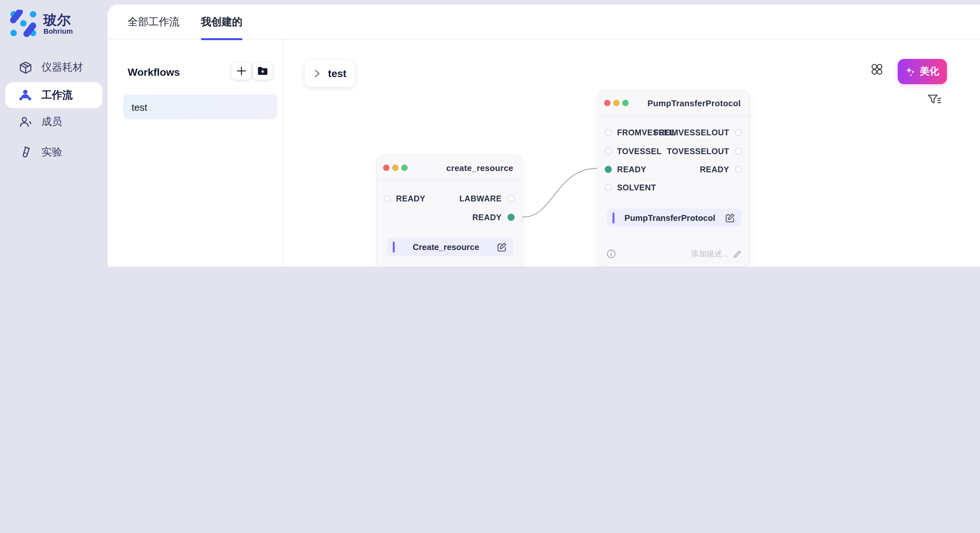 Image resolution: width=980 pixels, height=533 pixels. I want to click on description-placeholder: 添加描述..., so click(710, 254).